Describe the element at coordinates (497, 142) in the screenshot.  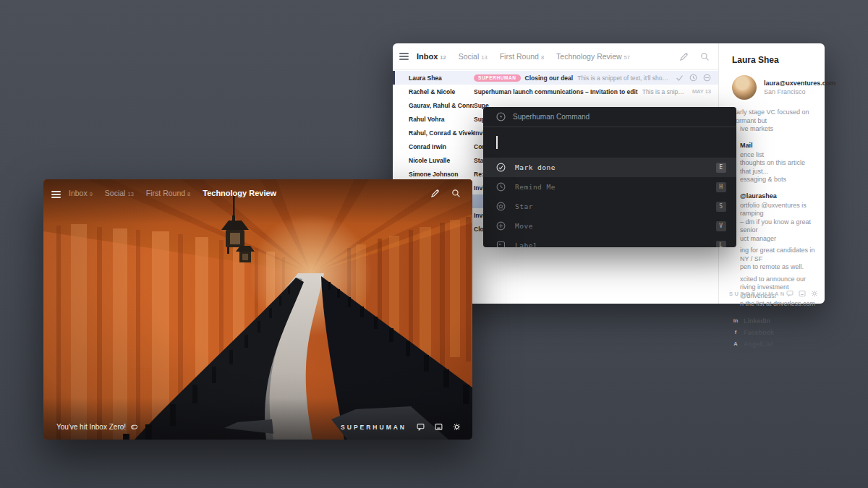
I see `text-caret` at that location.